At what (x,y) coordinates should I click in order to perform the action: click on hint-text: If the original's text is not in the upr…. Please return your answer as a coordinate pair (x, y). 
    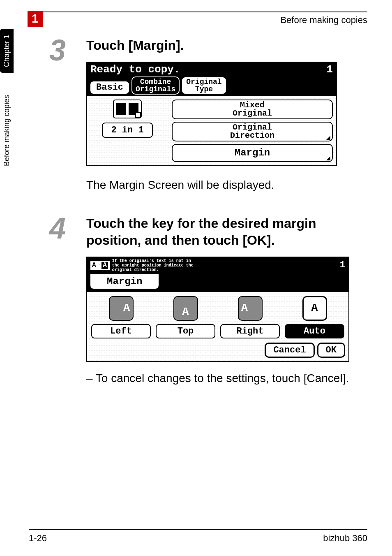
    Looking at the image, I should click on (153, 266).